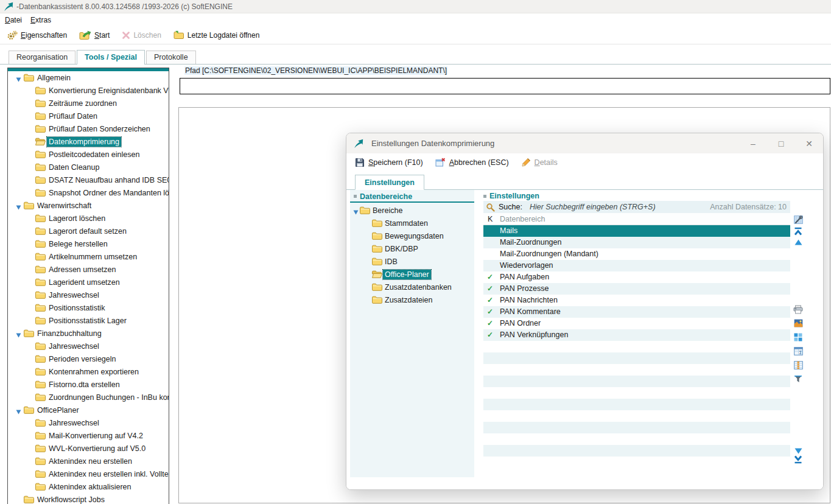 This screenshot has width=831, height=504. What do you see at coordinates (472, 163) in the screenshot?
I see `dialog-button-abbrechen-esc-: Abbrechen (ESC)` at bounding box center [472, 163].